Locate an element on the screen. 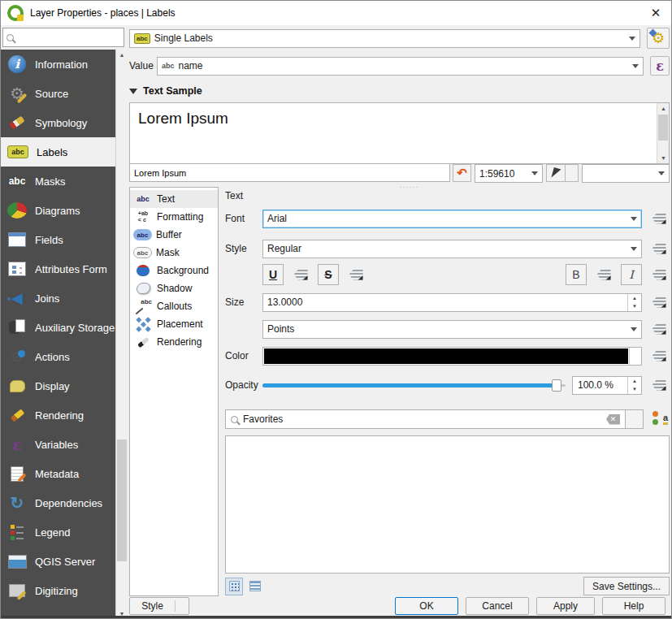 Image resolution: width=672 pixels, height=619 pixels. tab-callouts: Callouts is located at coordinates (174, 306).